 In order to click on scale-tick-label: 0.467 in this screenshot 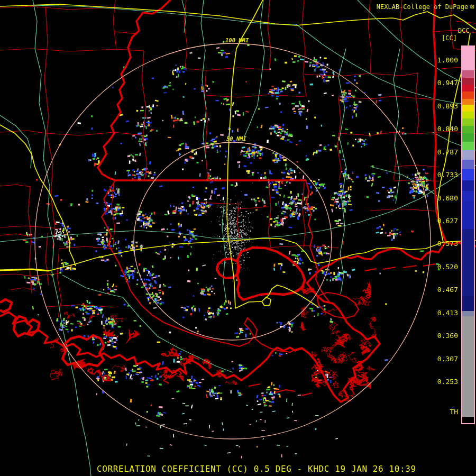, I will do `click(447, 290)`.